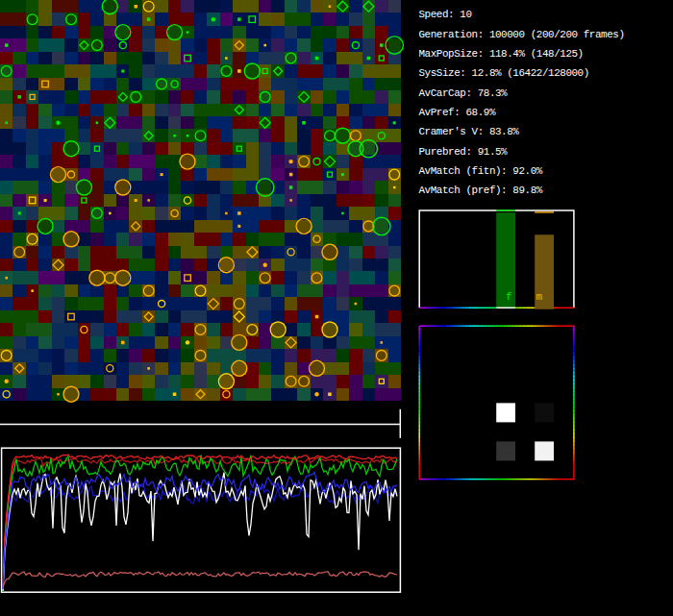 The image size is (673, 616). Describe the element at coordinates (481, 190) in the screenshot. I see `svg-text: AvMatch (pref): 89.8%` at that location.